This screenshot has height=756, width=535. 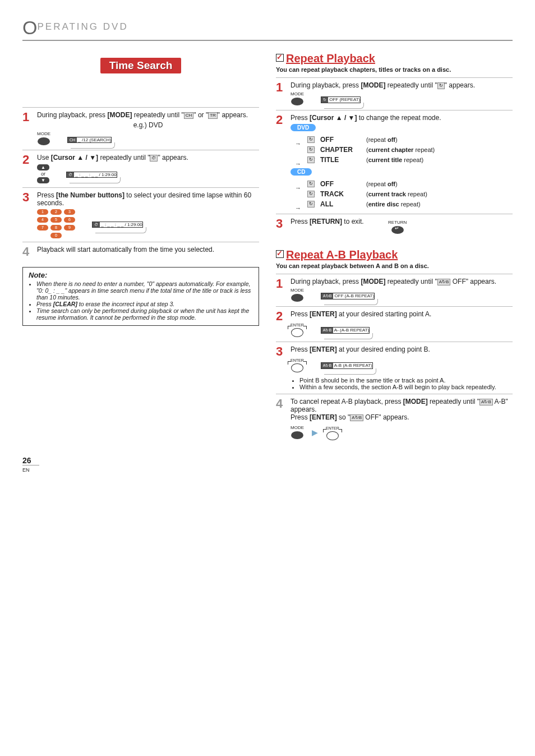 What do you see at coordinates (297, 295) in the screenshot?
I see `mode-button-graphic: MODE` at bounding box center [297, 295].